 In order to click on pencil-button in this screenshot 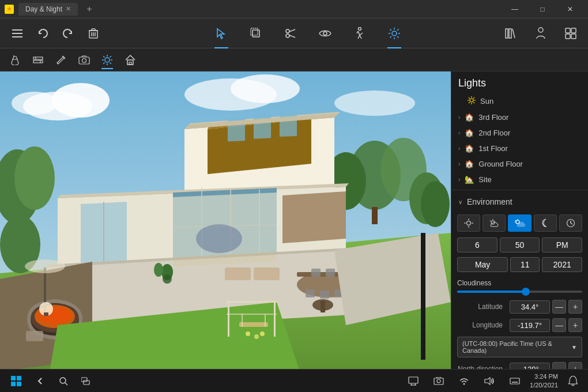, I will do `click(61, 60)`.